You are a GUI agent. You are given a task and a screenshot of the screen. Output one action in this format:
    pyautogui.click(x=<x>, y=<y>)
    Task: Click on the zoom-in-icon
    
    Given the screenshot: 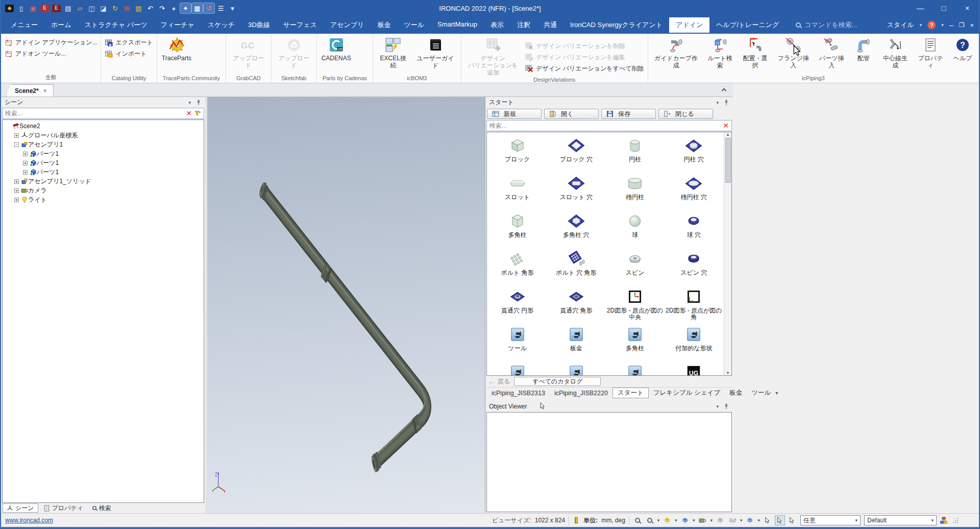 What is the action you would take?
    pyautogui.click(x=638, y=520)
    